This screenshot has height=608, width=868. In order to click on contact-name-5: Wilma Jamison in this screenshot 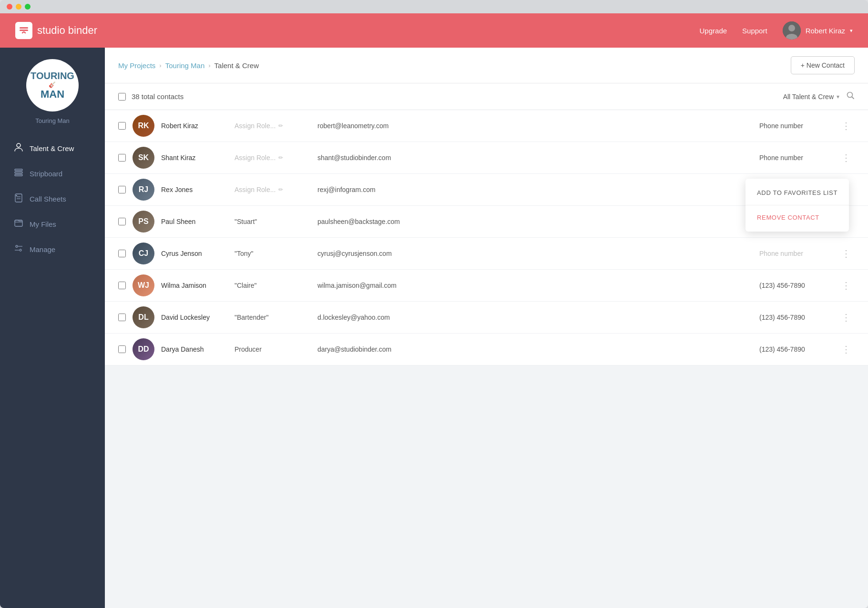, I will do `click(194, 285)`.